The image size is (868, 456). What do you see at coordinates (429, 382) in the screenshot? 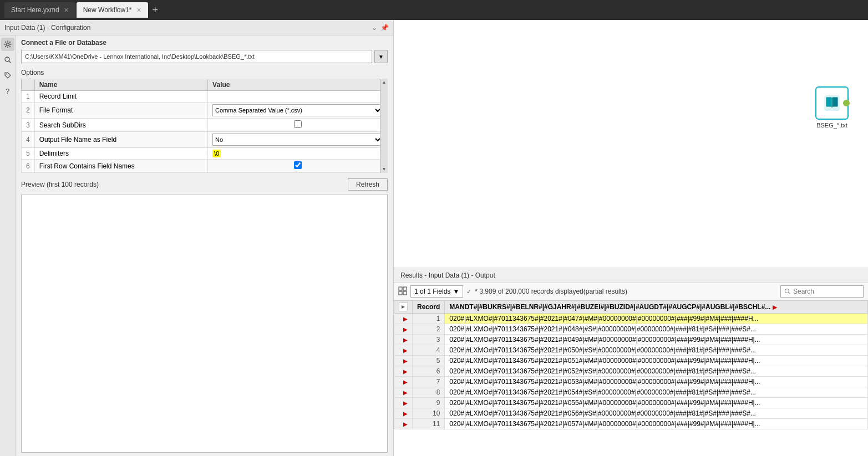
I see `row-num-cell: 7` at bounding box center [429, 382].